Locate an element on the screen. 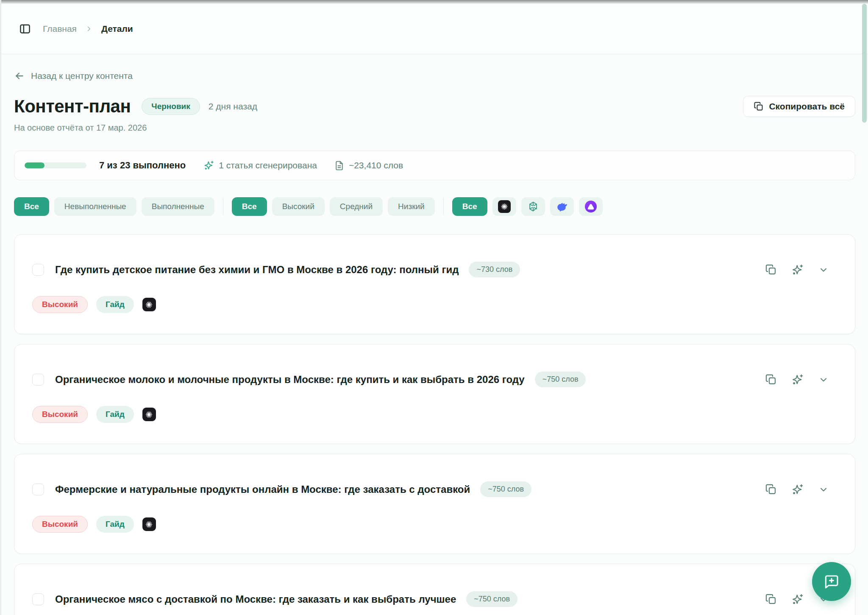 Image resolution: width=868 pixels, height=615 pixels. openai-icon is located at coordinates (533, 207).